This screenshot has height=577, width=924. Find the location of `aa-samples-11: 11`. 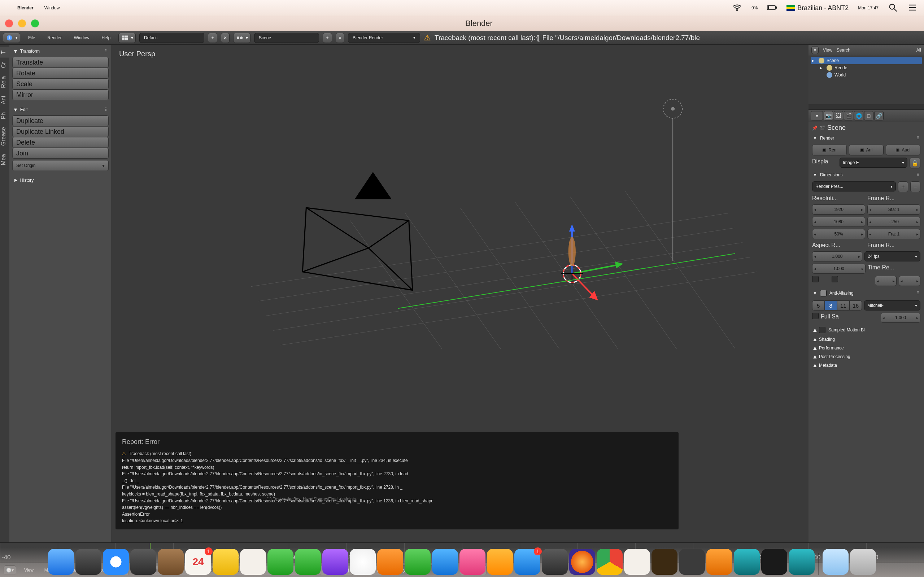

aa-samples-11: 11 is located at coordinates (843, 305).